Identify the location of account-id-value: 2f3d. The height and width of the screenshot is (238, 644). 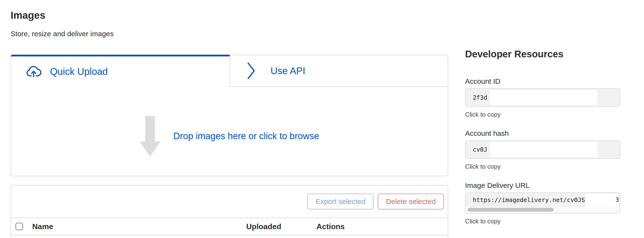
(480, 98).